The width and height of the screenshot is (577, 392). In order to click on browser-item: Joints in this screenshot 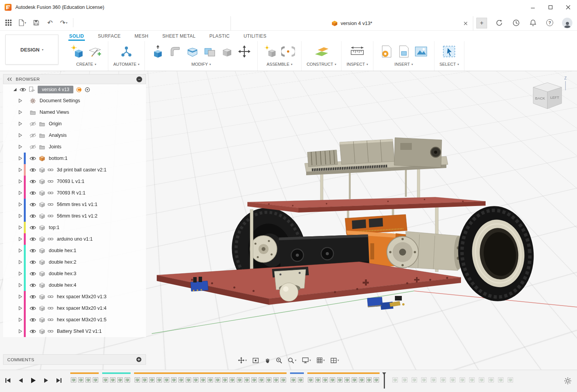, I will do `click(75, 147)`.